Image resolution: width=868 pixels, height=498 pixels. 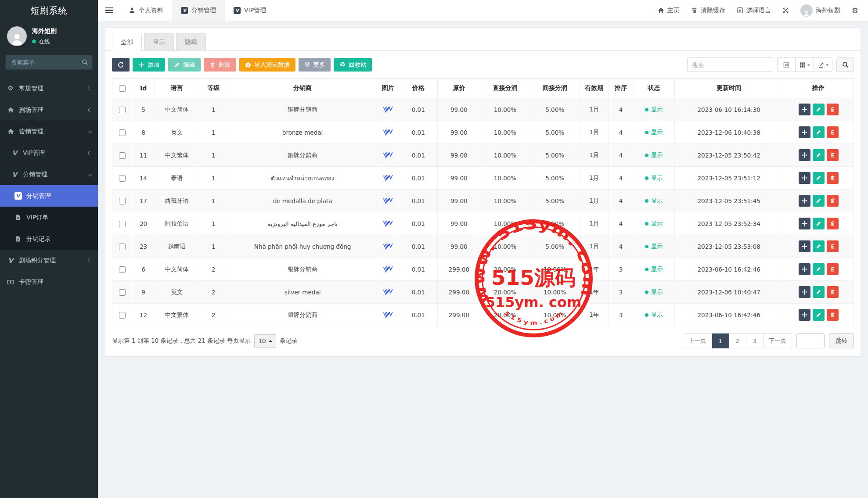 I want to click on advanced-search-button, so click(x=845, y=65).